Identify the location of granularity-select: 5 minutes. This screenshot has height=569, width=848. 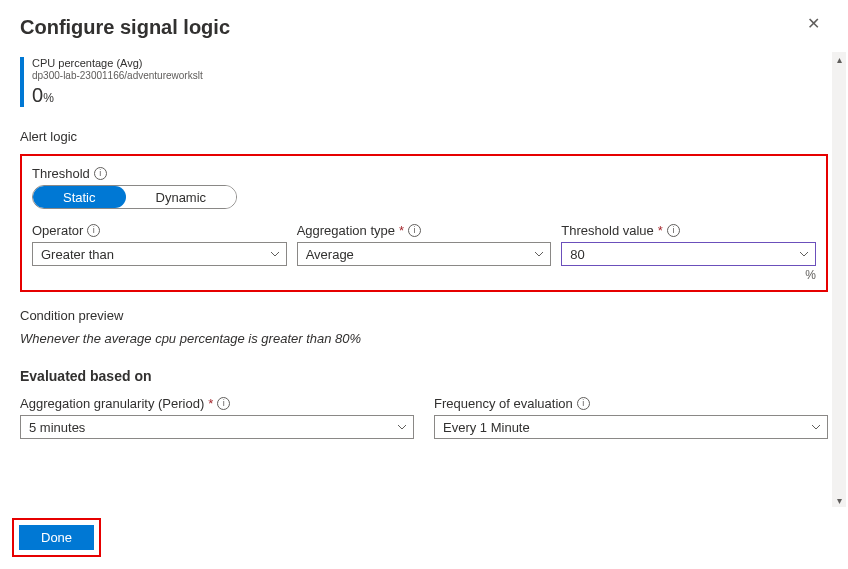
(217, 427).